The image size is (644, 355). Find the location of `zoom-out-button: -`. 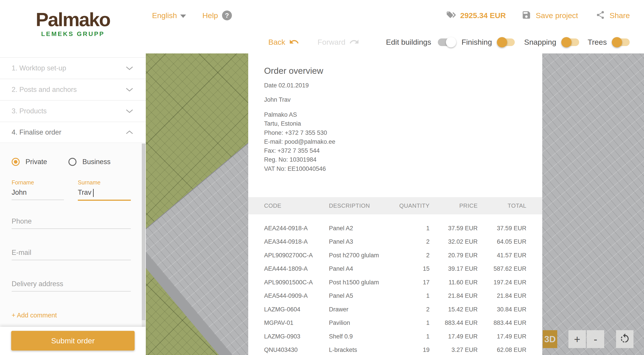

zoom-out-button: - is located at coordinates (596, 339).